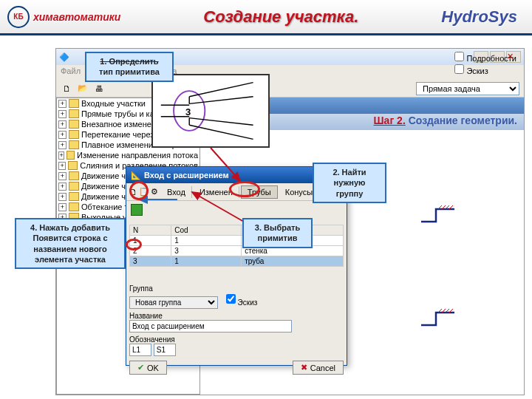 Image resolution: width=532 pixels, height=399 pixels. Describe the element at coordinates (141, 288) in the screenshot. I see `group-label: Группа` at that location.